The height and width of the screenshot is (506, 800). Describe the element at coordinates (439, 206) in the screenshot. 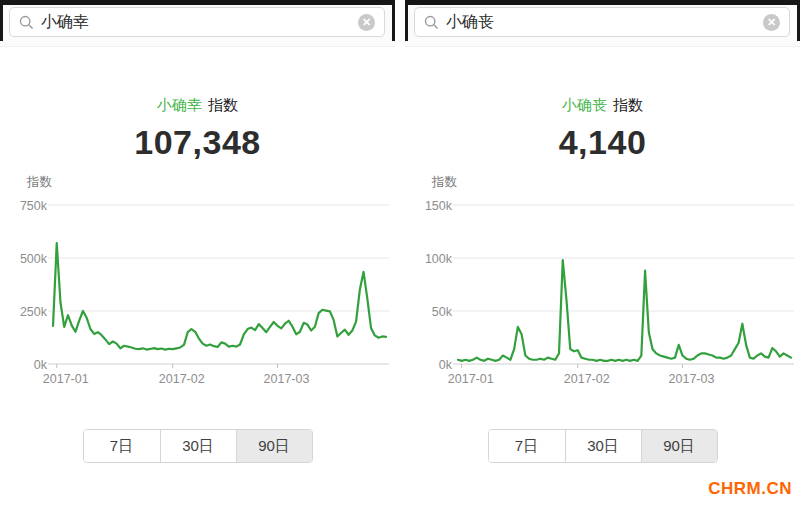

I see `svg-text: 150k` at that location.